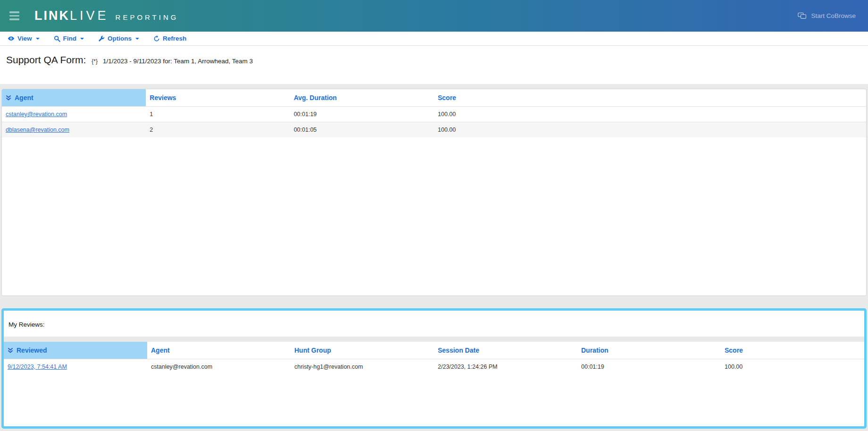 The width and height of the screenshot is (868, 431). What do you see at coordinates (120, 39) in the screenshot?
I see `options-label: Options` at bounding box center [120, 39].